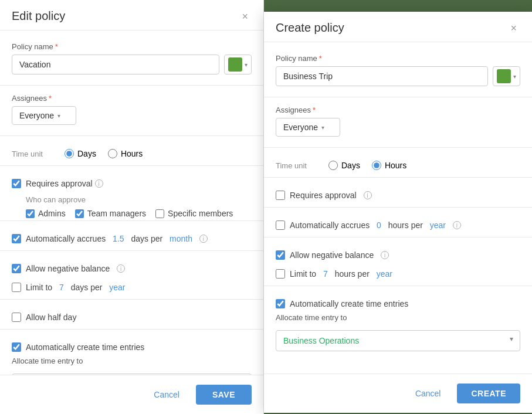 This screenshot has height=414, width=532. I want to click on edit-allow-half-day-checkbox, so click(16, 317).